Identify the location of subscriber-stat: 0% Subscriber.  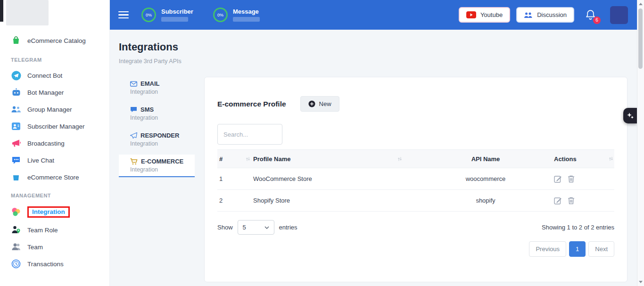
(167, 15).